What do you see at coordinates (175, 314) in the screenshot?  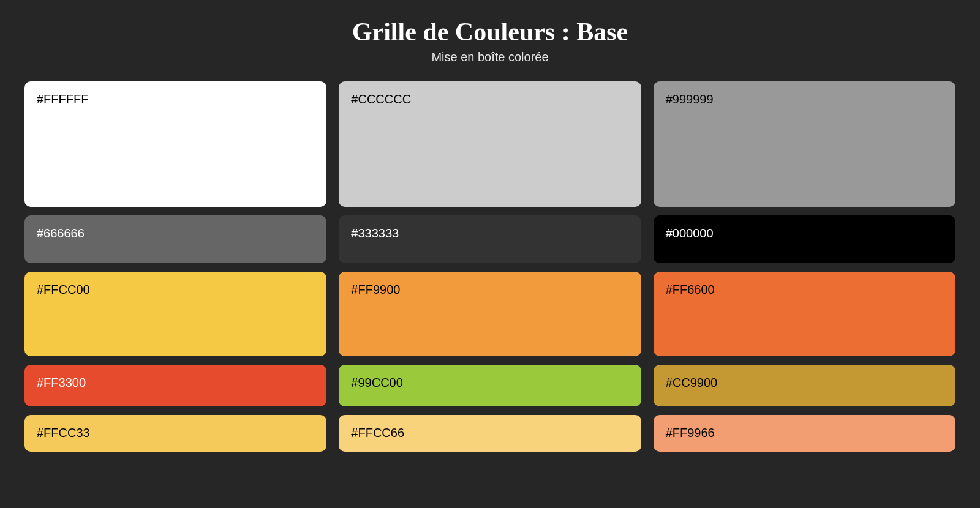 I see `swatch-ffcc00: #FFCC00` at bounding box center [175, 314].